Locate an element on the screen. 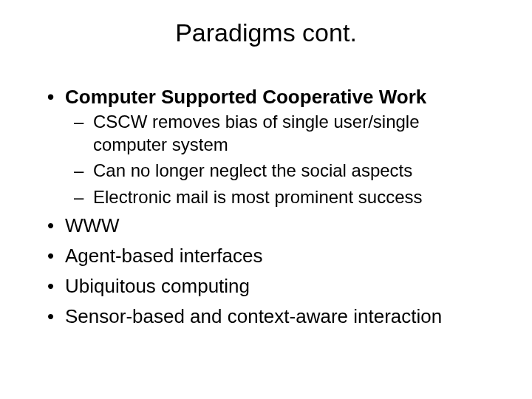 Image resolution: width=532 pixels, height=399 pixels. list-item: WWW is located at coordinates (276, 226).